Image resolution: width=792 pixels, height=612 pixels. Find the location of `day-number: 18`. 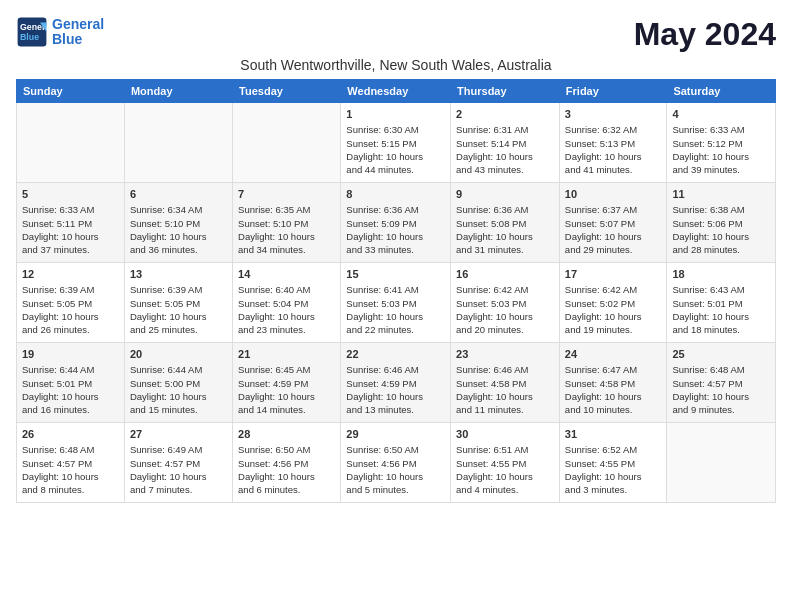

day-number: 18 is located at coordinates (721, 274).